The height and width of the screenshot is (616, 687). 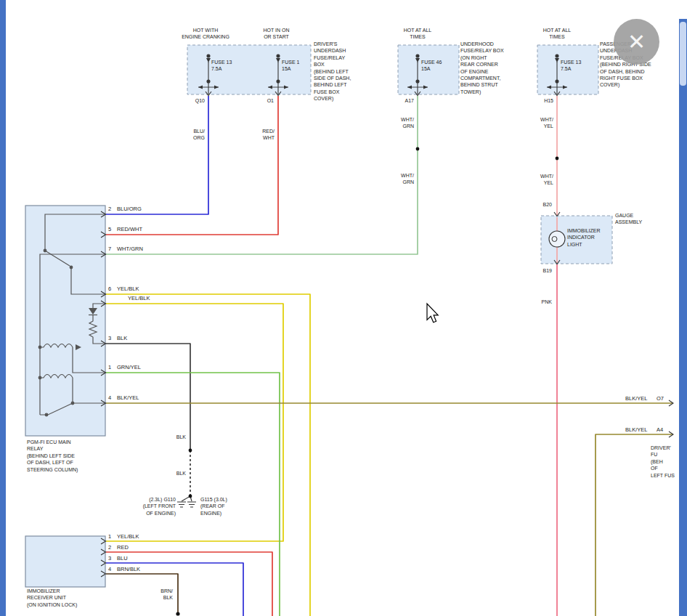 I want to click on relay-pin3-num: 3, so click(x=110, y=339).